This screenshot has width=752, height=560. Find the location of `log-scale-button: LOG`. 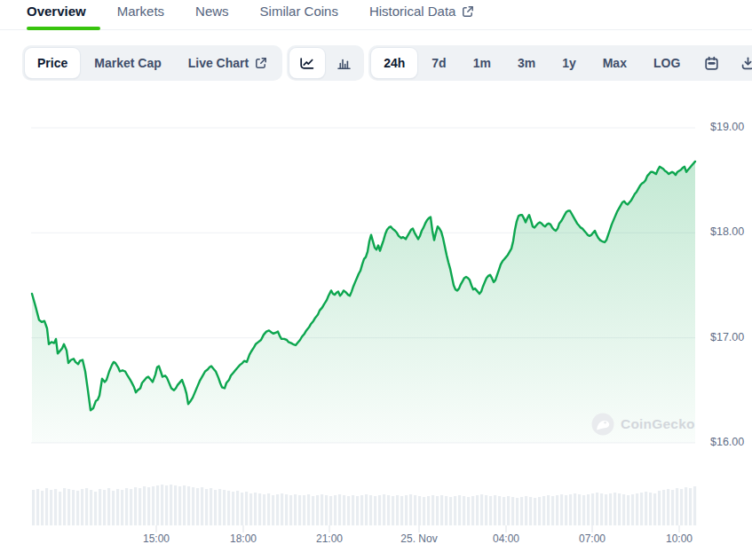

log-scale-button: LOG is located at coordinates (667, 63).